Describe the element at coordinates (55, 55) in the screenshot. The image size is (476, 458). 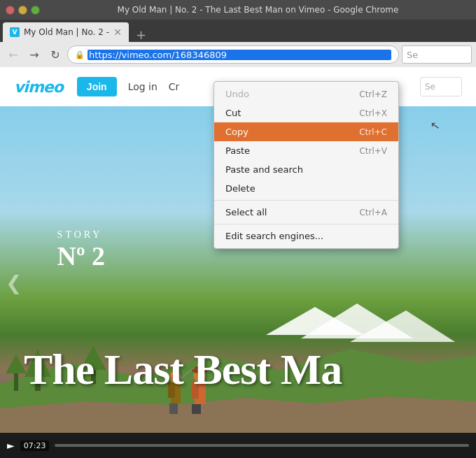
I see `reload-button: ↻` at that location.